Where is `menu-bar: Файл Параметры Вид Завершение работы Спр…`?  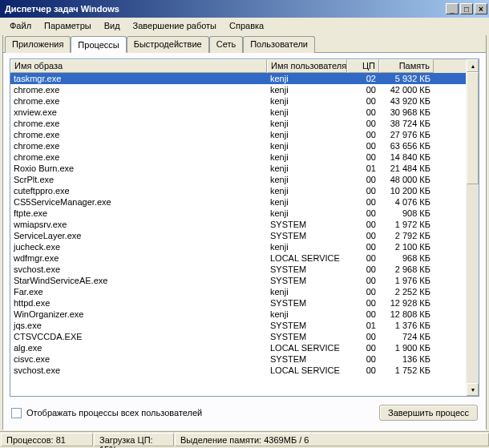 menu-bar: Файл Параметры Вид Завершение работы Спр… is located at coordinates (244, 26).